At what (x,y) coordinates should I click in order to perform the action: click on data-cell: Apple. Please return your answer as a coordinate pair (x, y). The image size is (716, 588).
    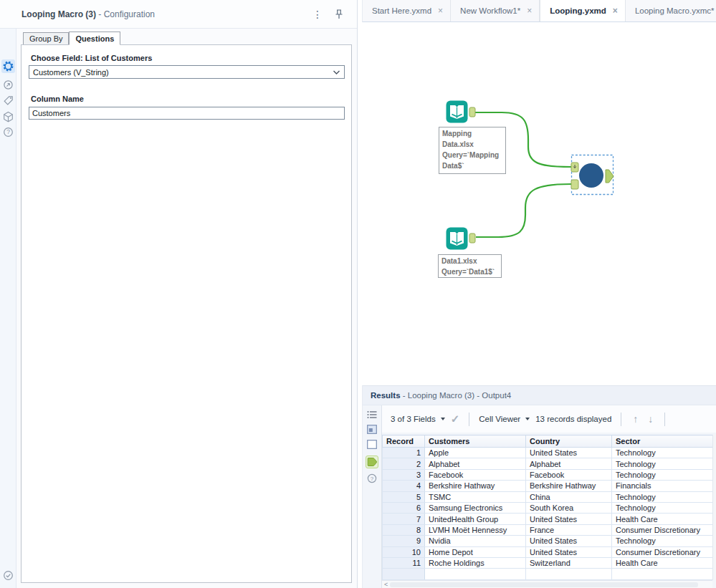
    Looking at the image, I should click on (476, 453).